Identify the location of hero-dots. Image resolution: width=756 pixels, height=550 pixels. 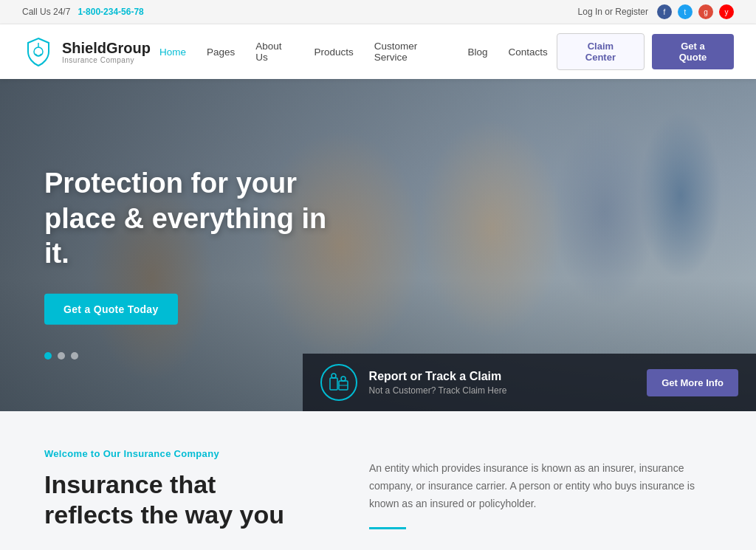
(61, 356).